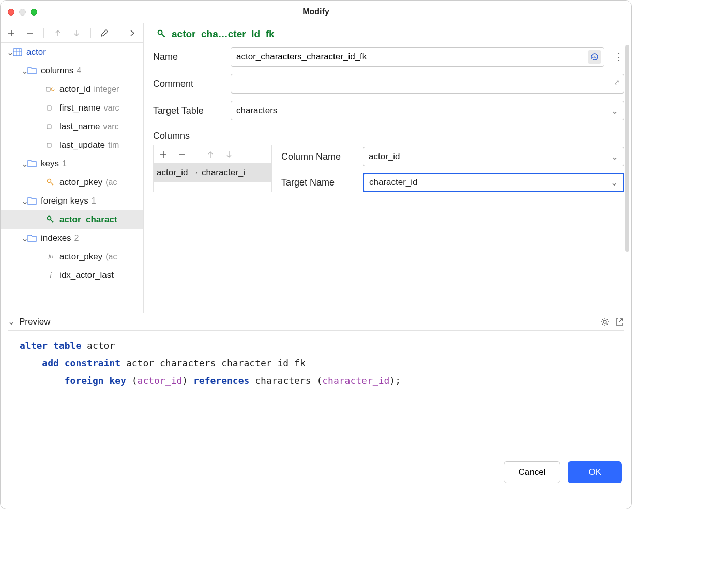 Image resolution: width=728 pixels, height=587 pixels. What do you see at coordinates (72, 33) in the screenshot?
I see `sidebar-toolbar` at bounding box center [72, 33].